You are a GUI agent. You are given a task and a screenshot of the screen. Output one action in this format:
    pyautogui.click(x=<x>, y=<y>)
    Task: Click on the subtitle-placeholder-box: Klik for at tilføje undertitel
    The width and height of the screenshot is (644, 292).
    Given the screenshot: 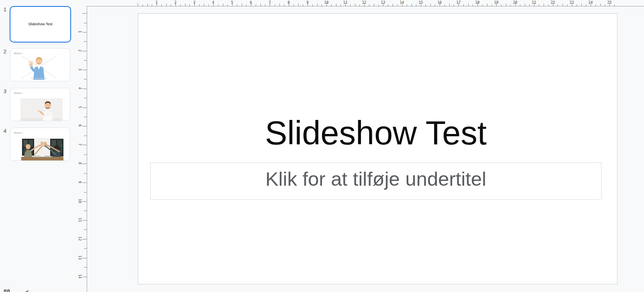 What is the action you would take?
    pyautogui.click(x=376, y=181)
    